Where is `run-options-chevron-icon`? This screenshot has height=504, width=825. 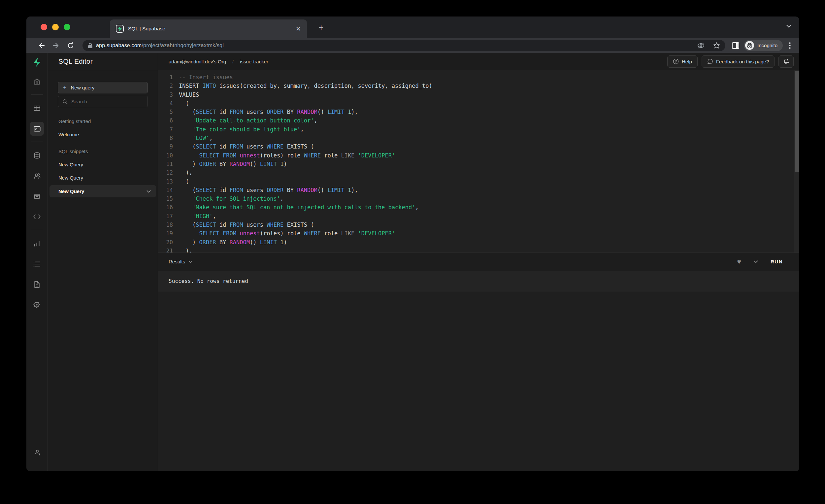
run-options-chevron-icon is located at coordinates (756, 262).